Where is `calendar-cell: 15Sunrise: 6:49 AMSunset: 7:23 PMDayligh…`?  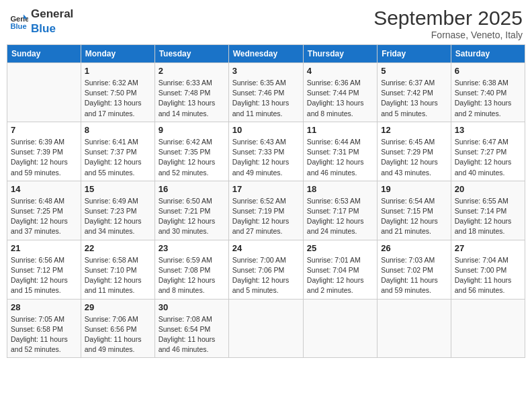 calendar-cell: 15Sunrise: 6:49 AMSunset: 7:23 PMDayligh… is located at coordinates (118, 210).